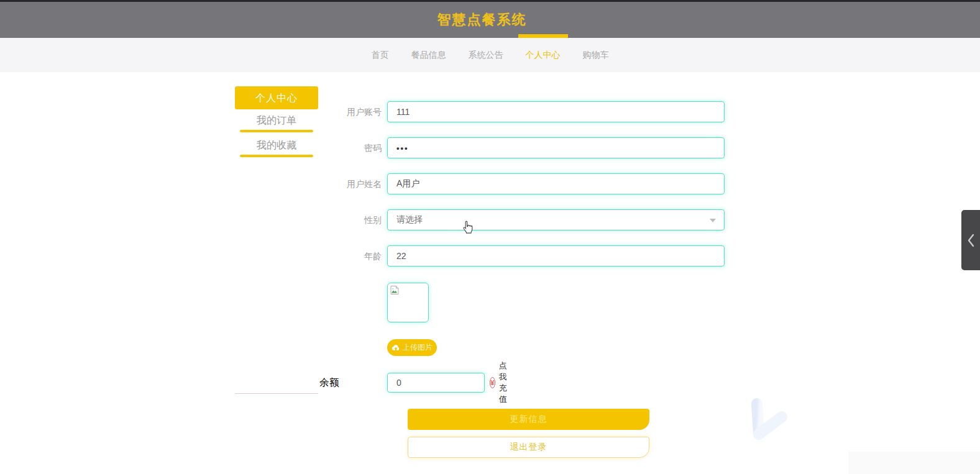  What do you see at coordinates (410, 220) in the screenshot?
I see `gender-select-value: 请选择` at bounding box center [410, 220].